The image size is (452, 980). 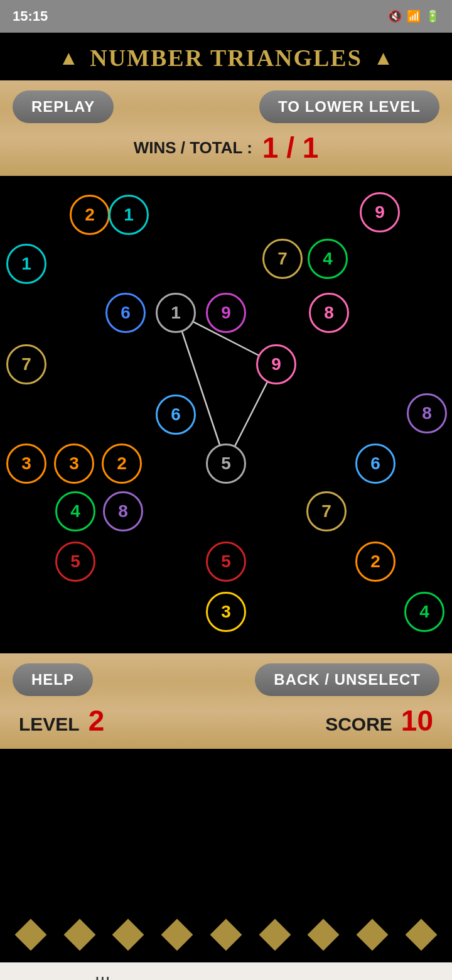 I want to click on number-circle-c27: 4, so click(x=424, y=612).